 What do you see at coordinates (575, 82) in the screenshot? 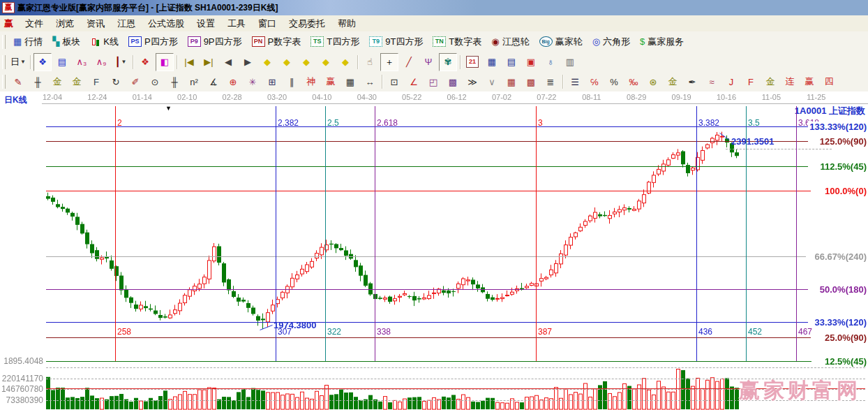
I see `toolbar-button-price-list-tool: ☰` at bounding box center [575, 82].